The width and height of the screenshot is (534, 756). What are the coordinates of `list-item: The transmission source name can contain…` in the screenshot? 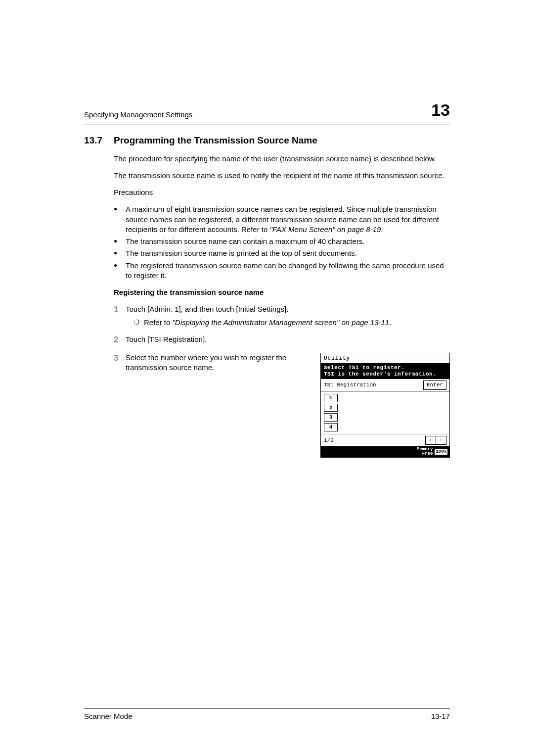 It's located at (282, 241).